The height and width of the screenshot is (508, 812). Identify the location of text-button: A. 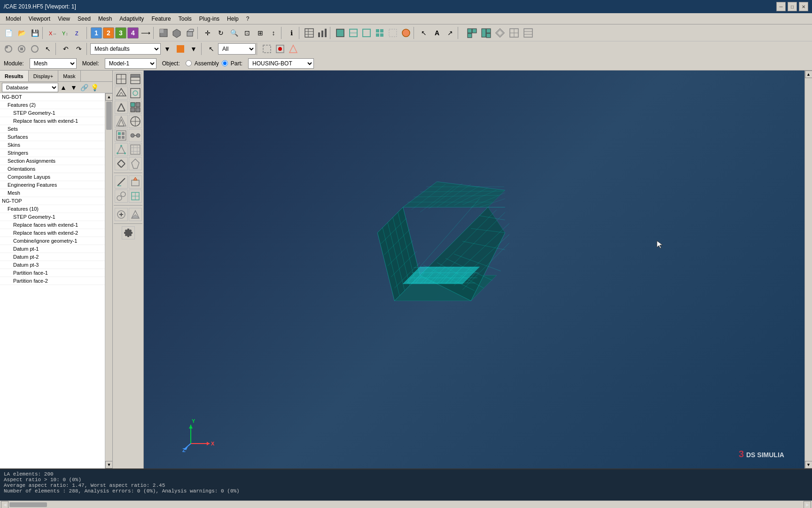
(437, 33).